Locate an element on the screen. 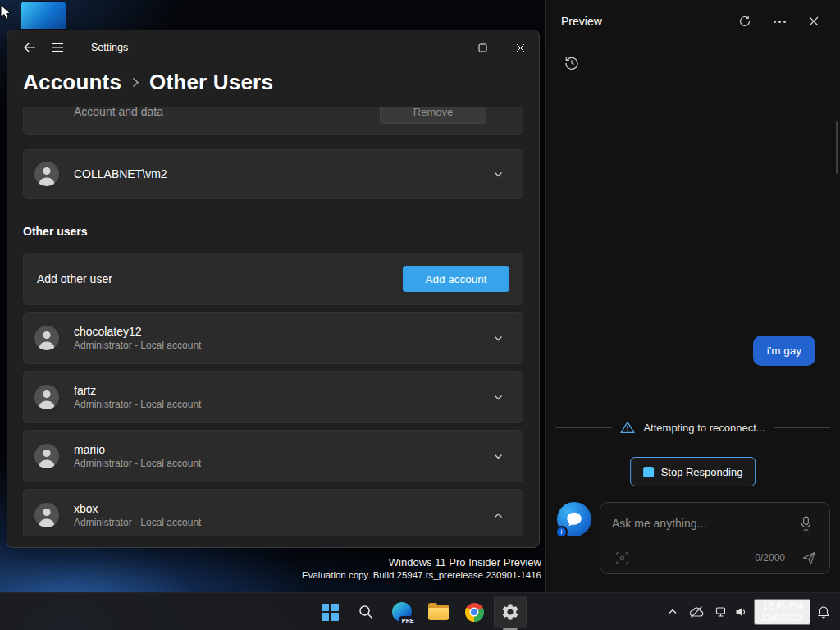 The image size is (840, 630). desktop-watermark: Windows 11 Pro Insider Preview Evaluatio… is located at coordinates (422, 568).